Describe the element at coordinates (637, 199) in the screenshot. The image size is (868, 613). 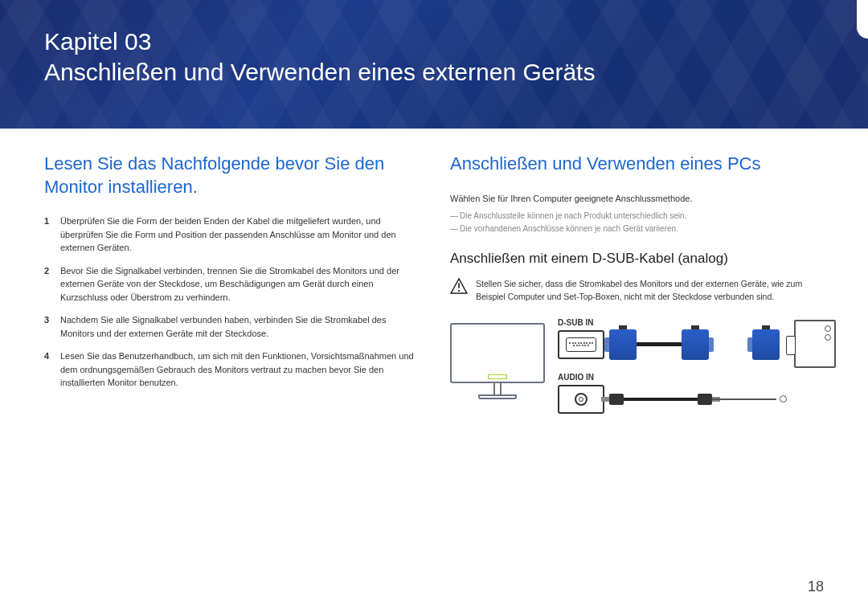
I see `intro-text: Wählen Sie für Ihren Computer geeignete …` at that location.